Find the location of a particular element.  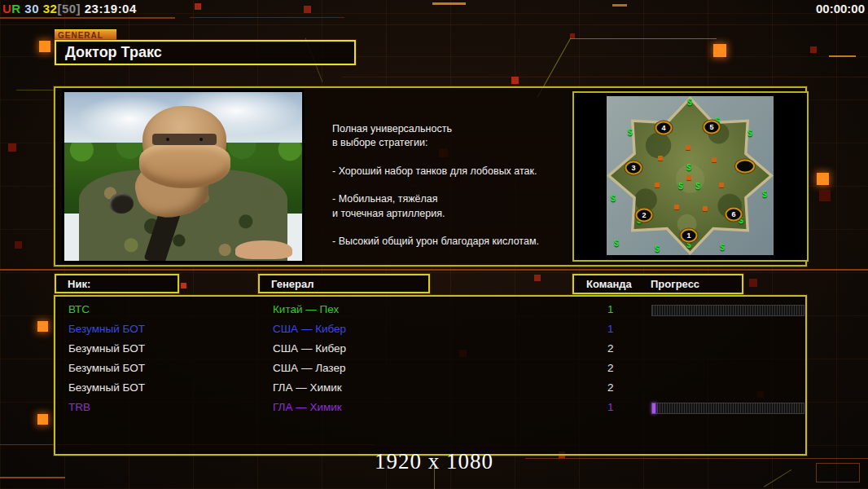

player-row: Безумный БОТСША — Кибер1 is located at coordinates (430, 329).